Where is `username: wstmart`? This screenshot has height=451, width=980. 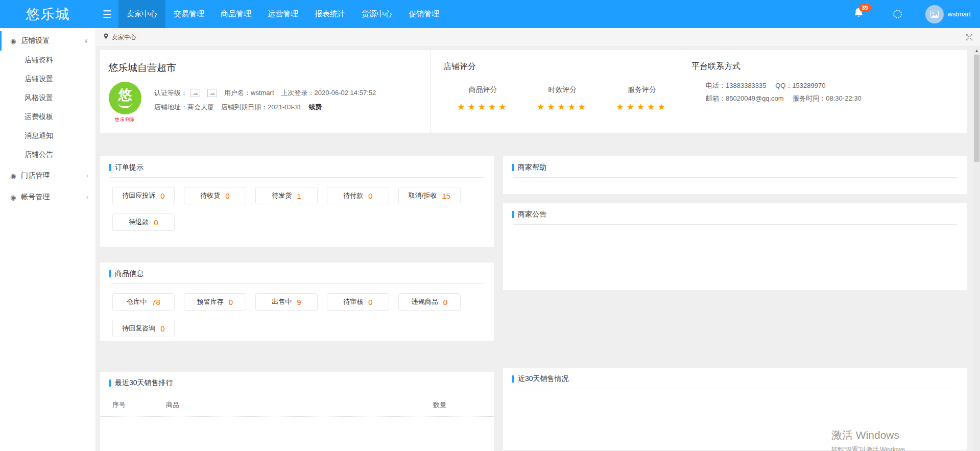 username: wstmart is located at coordinates (960, 14).